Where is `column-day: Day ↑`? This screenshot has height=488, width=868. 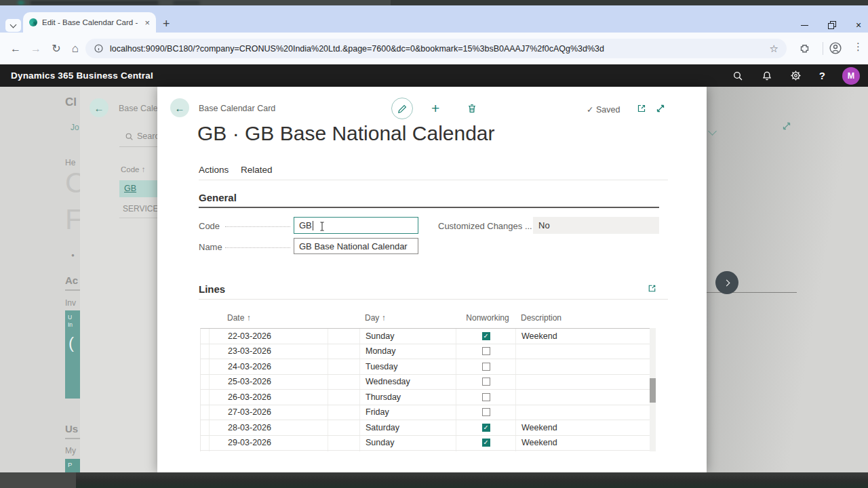 column-day: Day ↑ is located at coordinates (376, 318).